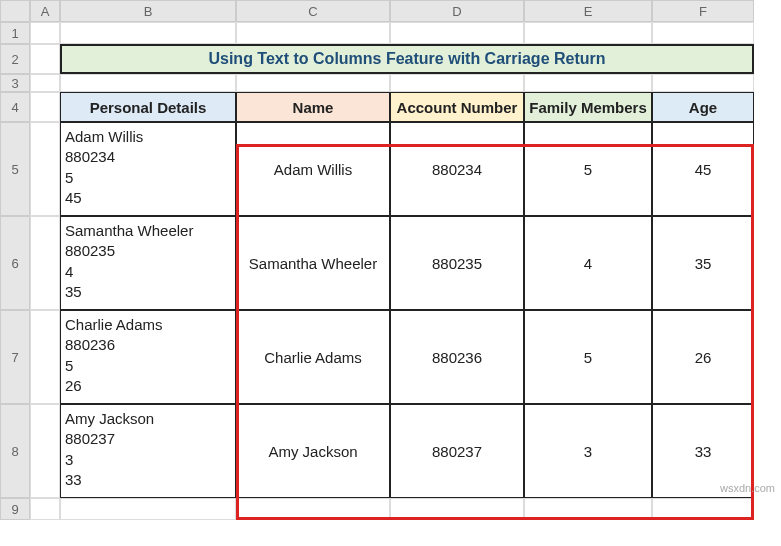  Describe the element at coordinates (703, 169) in the screenshot. I see `cell-f5: 45` at that location.